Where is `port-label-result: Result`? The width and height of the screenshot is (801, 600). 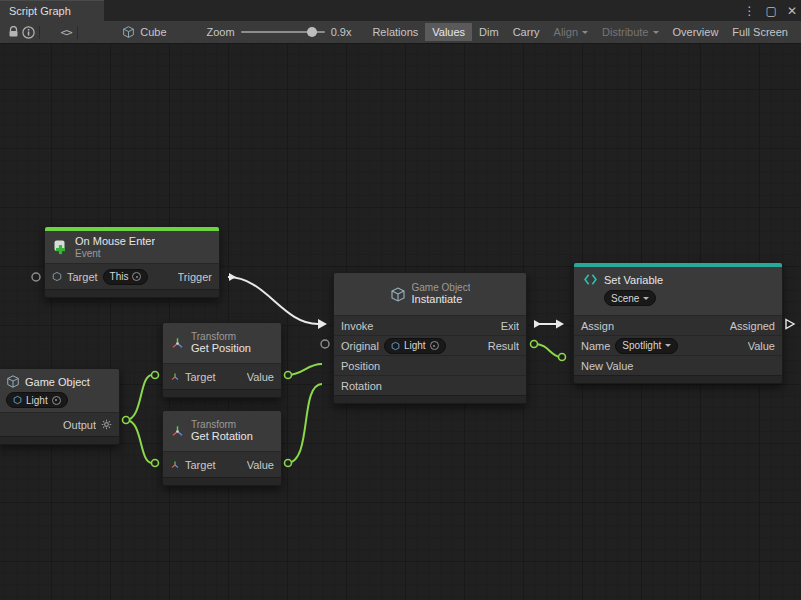
port-label-result: Result is located at coordinates (504, 346).